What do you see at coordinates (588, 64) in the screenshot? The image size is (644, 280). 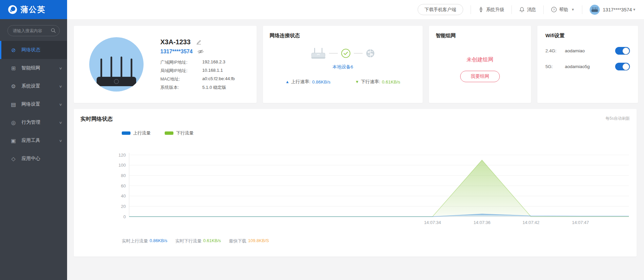 I see `wifi-settings-card: Wifi设置 2.4G: aodamiao 5G: aodamiao5g` at bounding box center [588, 64].